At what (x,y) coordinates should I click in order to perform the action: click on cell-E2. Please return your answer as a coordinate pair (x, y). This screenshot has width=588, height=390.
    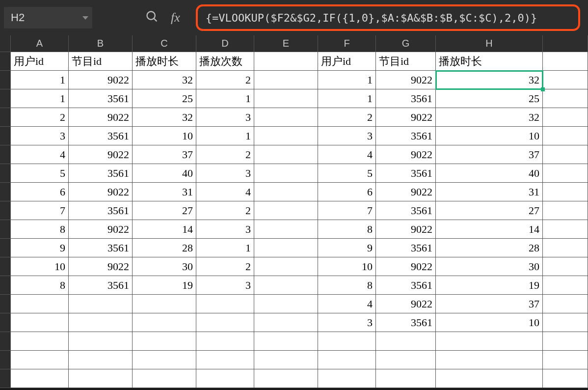
    Looking at the image, I should click on (286, 80).